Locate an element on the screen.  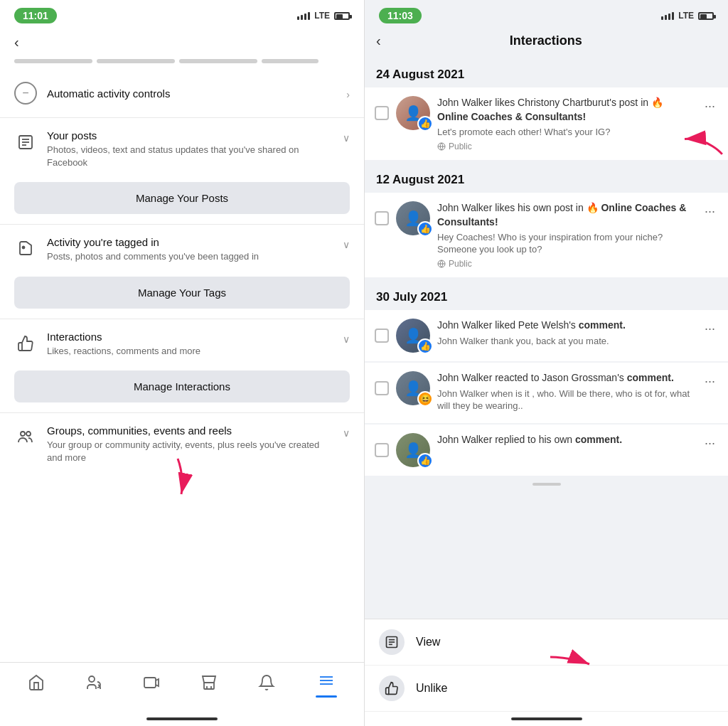
back-button-right: ‹ is located at coordinates (378, 41).